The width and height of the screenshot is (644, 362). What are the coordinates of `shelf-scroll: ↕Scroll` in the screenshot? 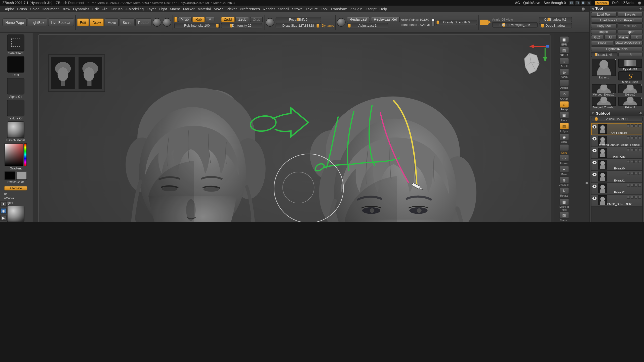 It's located at (564, 63).